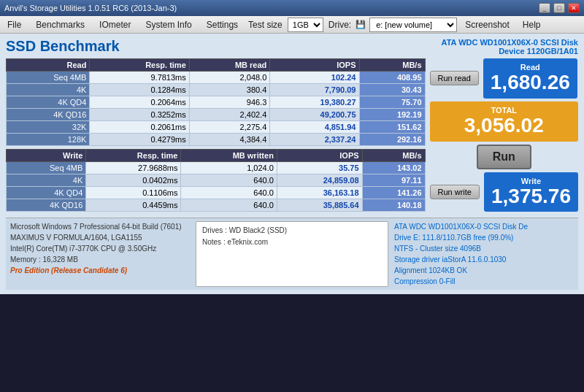  Describe the element at coordinates (488, 25) in the screenshot. I see `screenshot-button: Screenshot` at that location.